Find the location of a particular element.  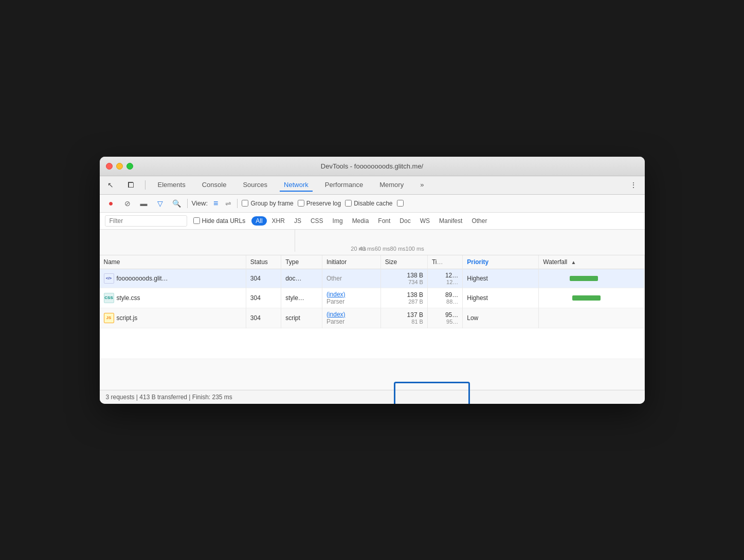

record-button: ● is located at coordinates (111, 203).